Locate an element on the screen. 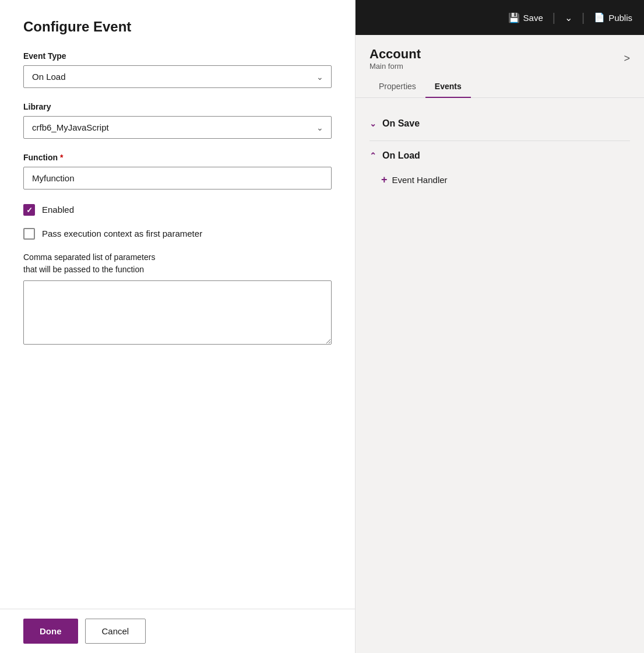 This screenshot has width=644, height=653. event-handler-label: Event Handler is located at coordinates (420, 180).